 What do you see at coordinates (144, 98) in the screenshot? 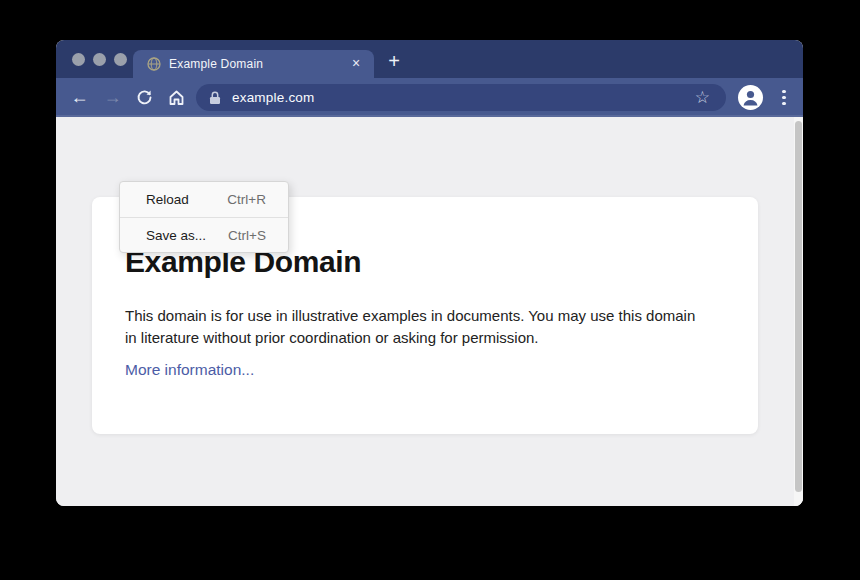
I see `reload-icon` at bounding box center [144, 98].